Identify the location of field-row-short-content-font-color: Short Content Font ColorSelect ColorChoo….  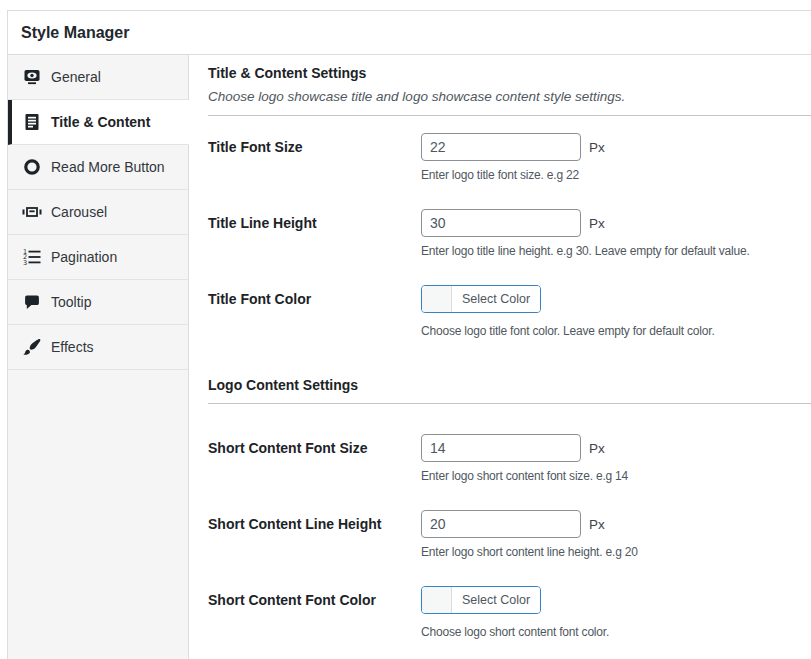
(510, 614).